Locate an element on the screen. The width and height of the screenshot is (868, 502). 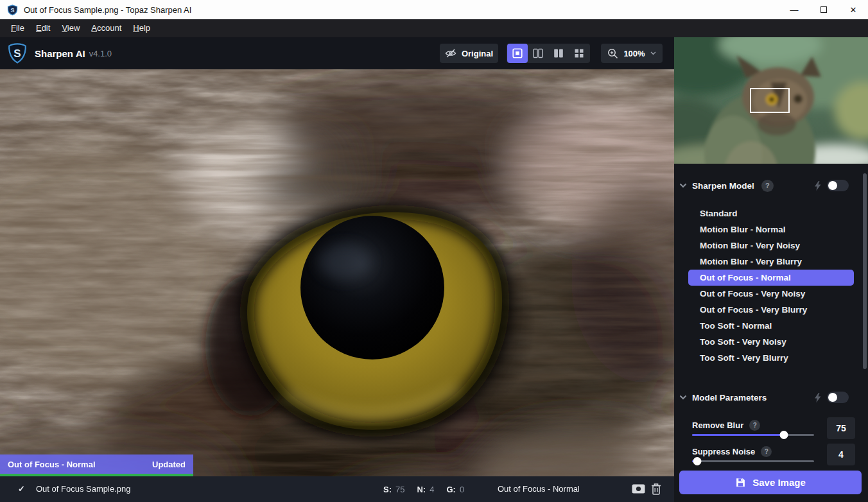
maximize-icon is located at coordinates (824, 10).